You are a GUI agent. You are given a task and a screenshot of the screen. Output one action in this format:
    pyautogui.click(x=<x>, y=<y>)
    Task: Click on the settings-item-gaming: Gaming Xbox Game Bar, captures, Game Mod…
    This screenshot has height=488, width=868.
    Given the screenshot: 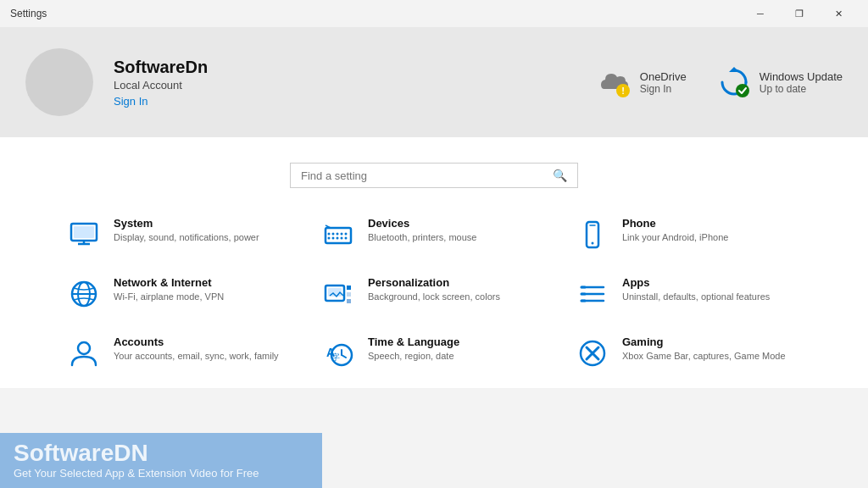 What is the action you would take?
    pyautogui.click(x=688, y=353)
    